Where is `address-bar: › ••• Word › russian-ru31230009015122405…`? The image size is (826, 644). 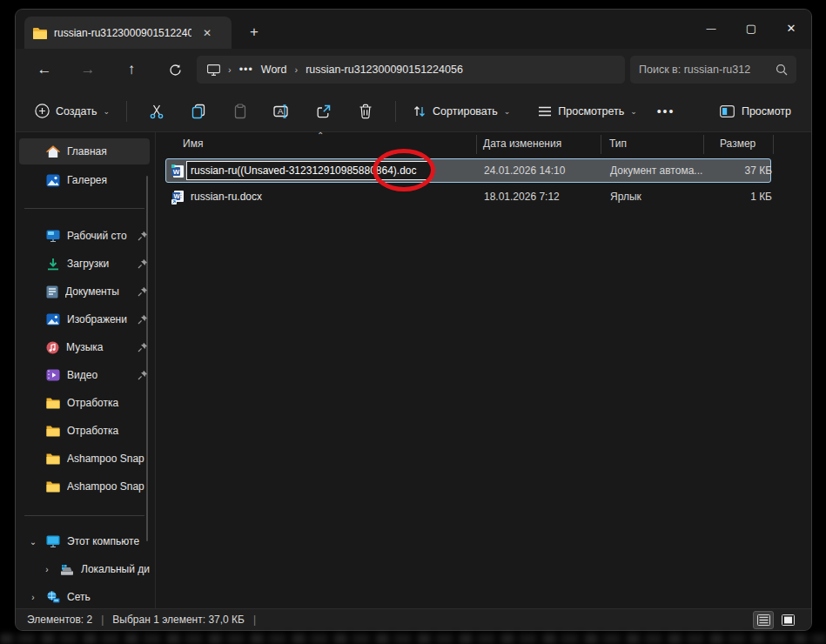
address-bar: › ••• Word › russian-ru31230009015122405… is located at coordinates (411, 70).